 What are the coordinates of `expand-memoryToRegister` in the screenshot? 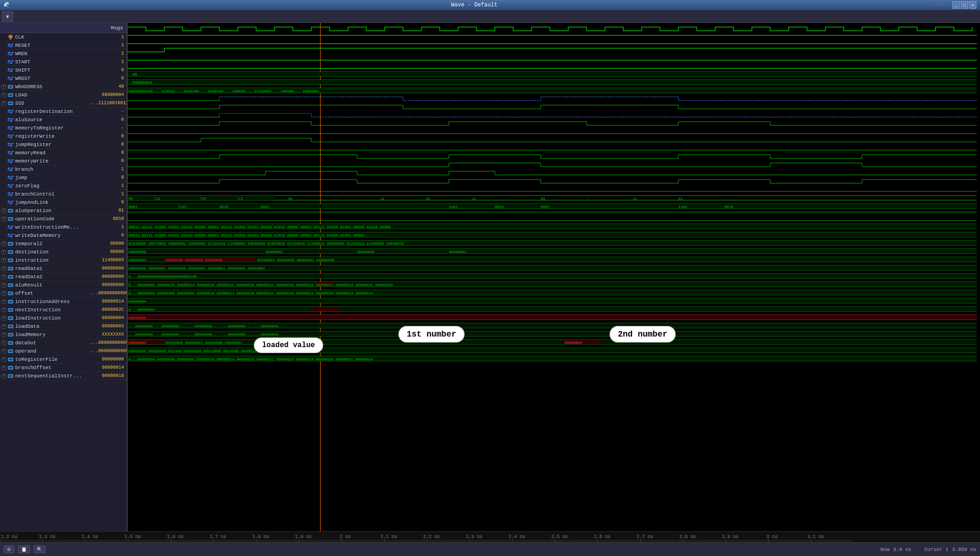 It's located at (4, 128).